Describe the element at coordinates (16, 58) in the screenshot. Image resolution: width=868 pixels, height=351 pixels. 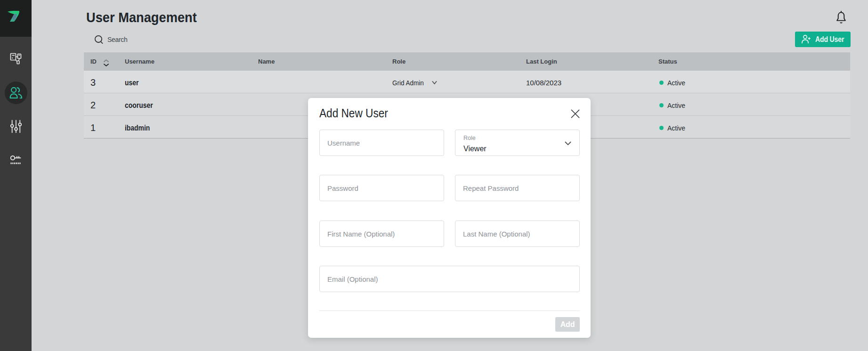
I see `sidebar-item-cluster` at that location.